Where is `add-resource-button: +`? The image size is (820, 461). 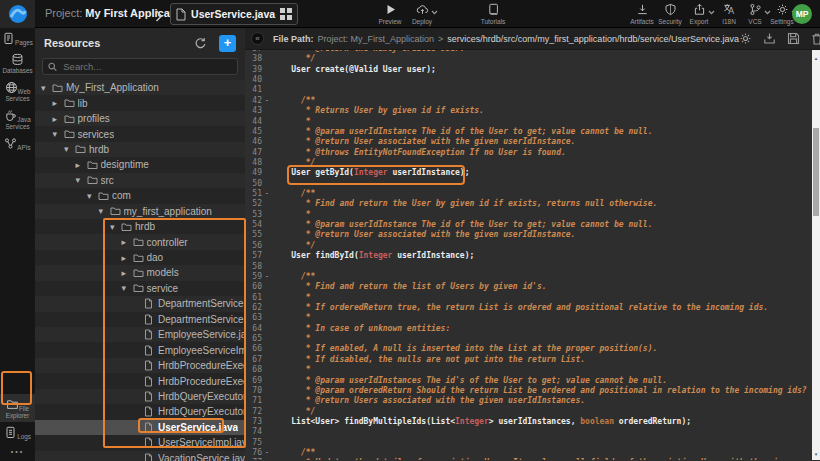
add-resource-button: + is located at coordinates (228, 44).